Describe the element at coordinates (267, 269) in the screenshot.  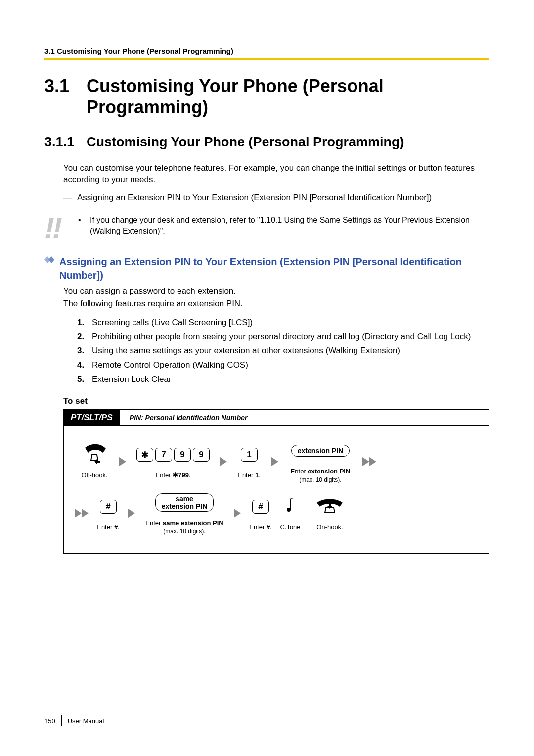
I see `subsection-heading: Assigning an Extension PIN to Your Exten…` at that location.